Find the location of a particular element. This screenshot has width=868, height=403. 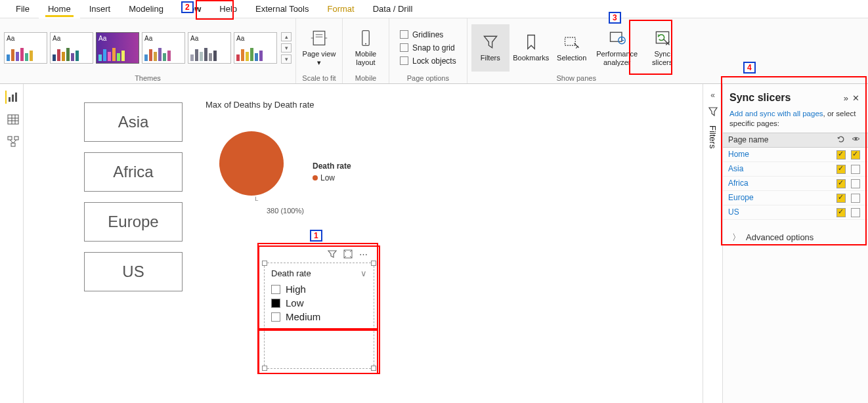

close-icon: ✕ is located at coordinates (856, 98).